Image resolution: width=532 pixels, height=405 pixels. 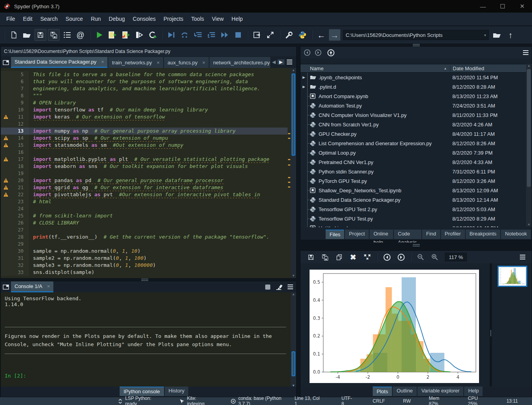 What do you see at coordinates (318, 53) in the screenshot?
I see `next-directory-icon` at bounding box center [318, 53].